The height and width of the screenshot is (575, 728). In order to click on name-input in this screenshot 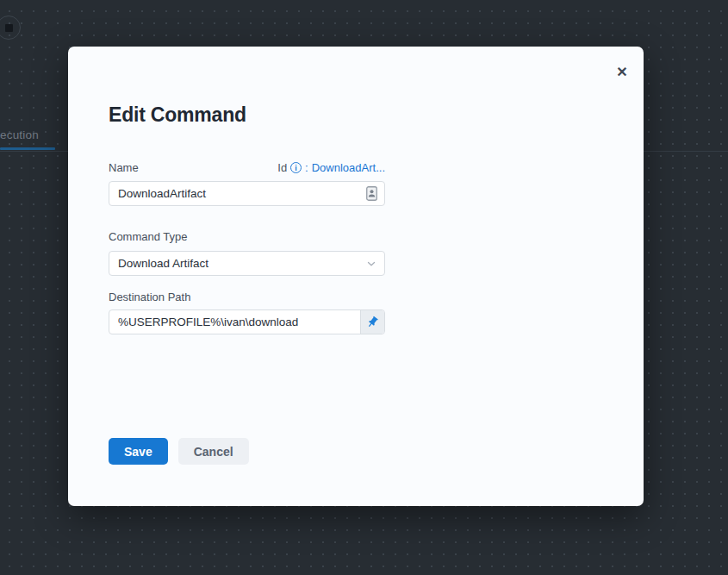, I will do `click(238, 193)`.